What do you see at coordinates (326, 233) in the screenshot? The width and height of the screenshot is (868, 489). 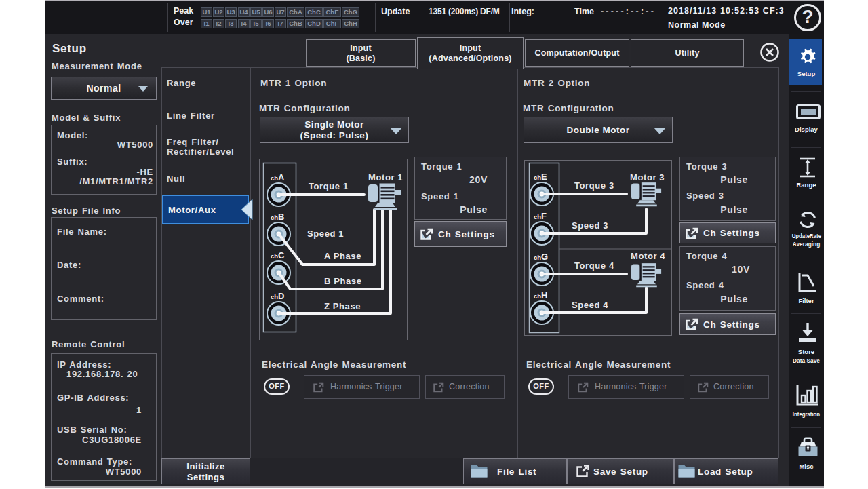 I see `svg-text: Speed 1` at bounding box center [326, 233].